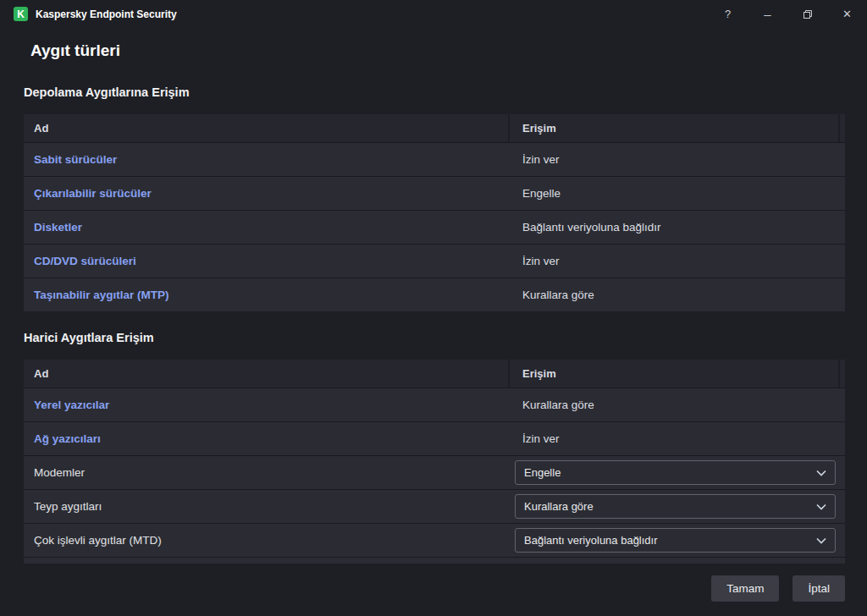 The image size is (867, 616). I want to click on access-select-value: Bağlantı veriyoluna bağlıdır, so click(591, 540).